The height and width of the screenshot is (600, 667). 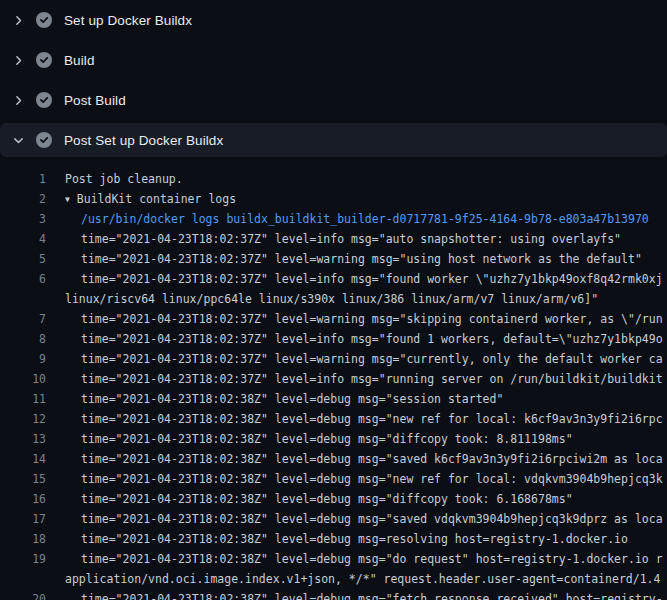 What do you see at coordinates (334, 479) in the screenshot?
I see `log-line: 15 time="2021-04-23T18:02:38Z" level=deb…` at bounding box center [334, 479].